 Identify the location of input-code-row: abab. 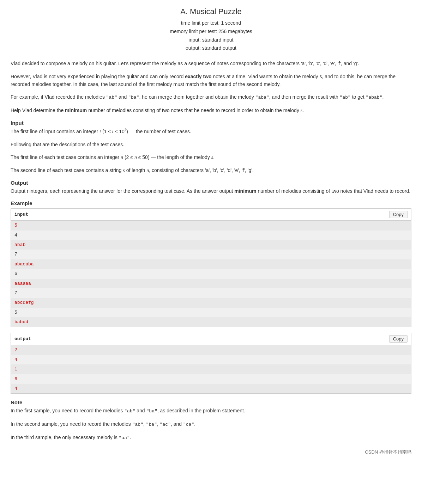
(211, 245).